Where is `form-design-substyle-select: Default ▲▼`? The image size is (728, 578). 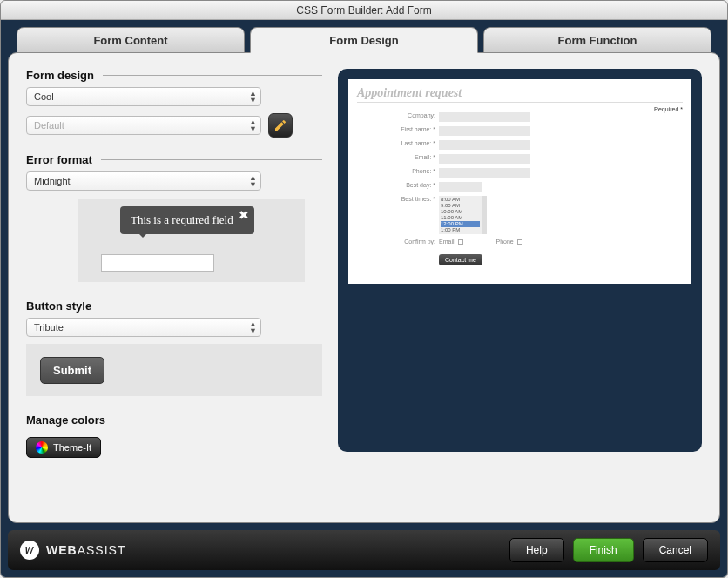
form-design-substyle-select: Default ▲▼ is located at coordinates (144, 125).